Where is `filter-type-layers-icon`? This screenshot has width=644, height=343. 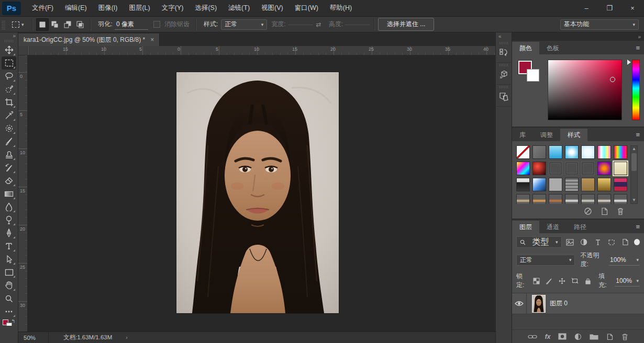
filter-type-layers-icon is located at coordinates (597, 242).